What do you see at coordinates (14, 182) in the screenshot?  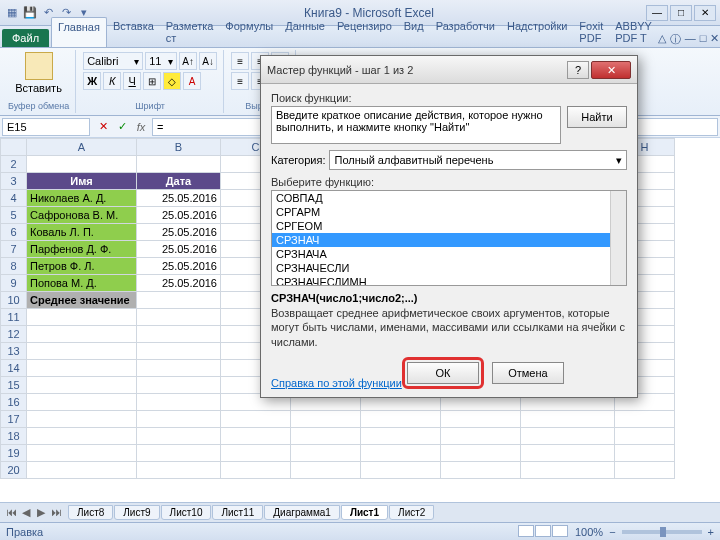 I see `row-header-3: 3` at bounding box center [14, 182].